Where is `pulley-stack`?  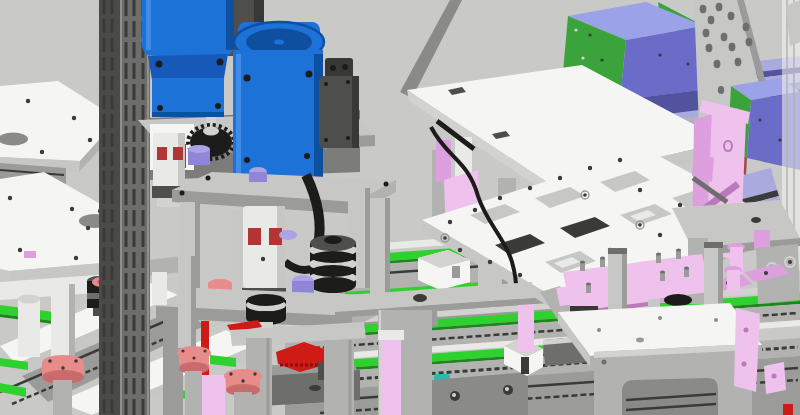
pulley-stack is located at coordinates (333, 264).